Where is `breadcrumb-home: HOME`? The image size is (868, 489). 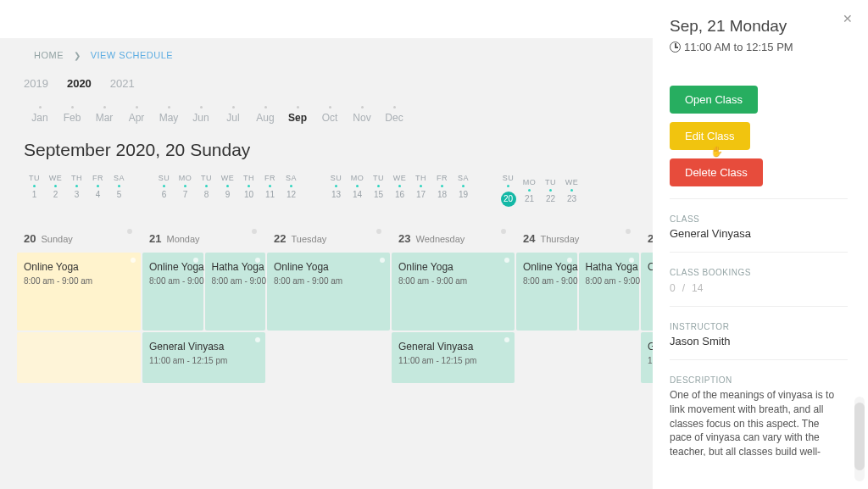
breadcrumb-home: HOME is located at coordinates (49, 55).